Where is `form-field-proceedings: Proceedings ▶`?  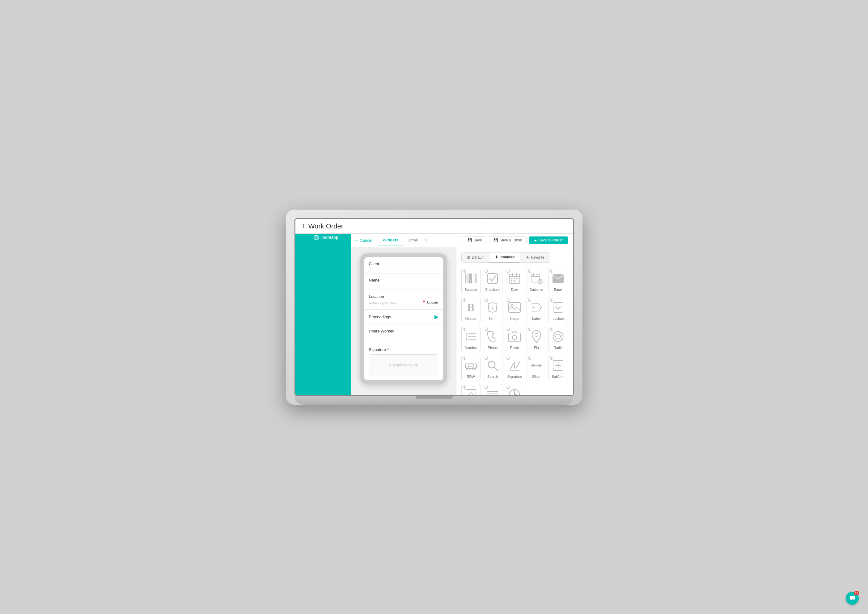
form-field-proceedings: Proceedings ▶ is located at coordinates (403, 317).